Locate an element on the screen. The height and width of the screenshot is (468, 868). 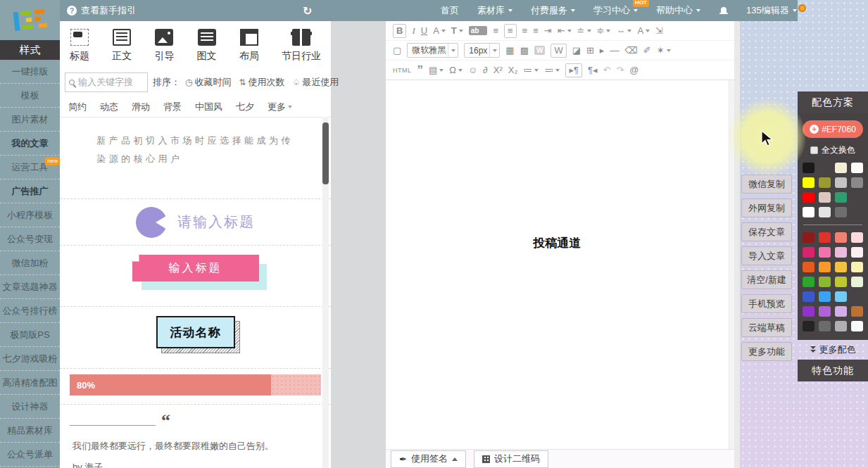
word-import-icon: W is located at coordinates (558, 51).